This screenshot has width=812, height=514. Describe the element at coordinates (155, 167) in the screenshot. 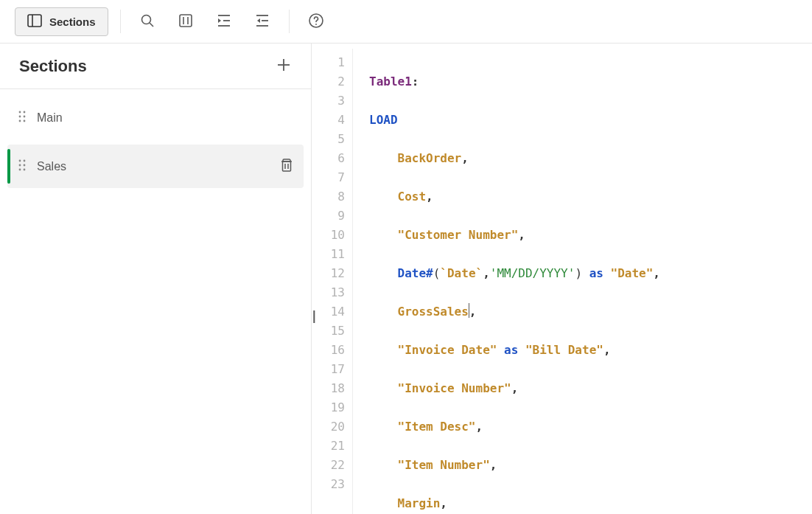

I see `section-item-sales: Sales` at that location.